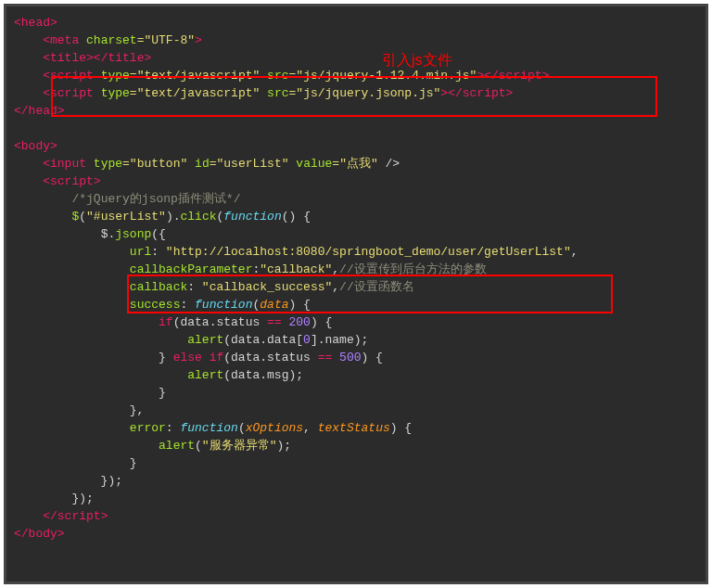 This screenshot has width=712, height=588. I want to click on annotation-label: 引入js文件, so click(417, 61).